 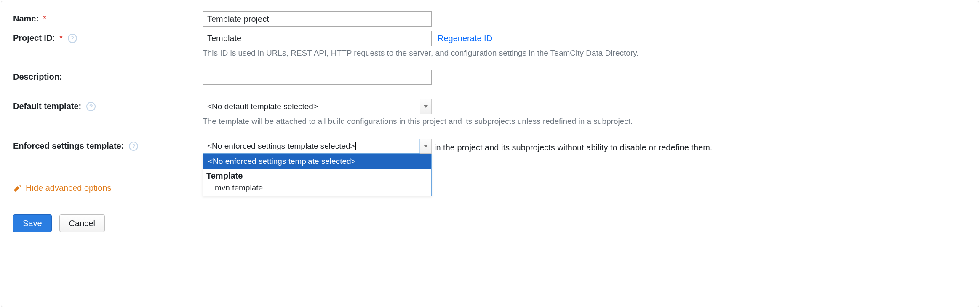 What do you see at coordinates (585, 121) in the screenshot?
I see `default-template-hint: The template will be attached to all bui…` at bounding box center [585, 121].